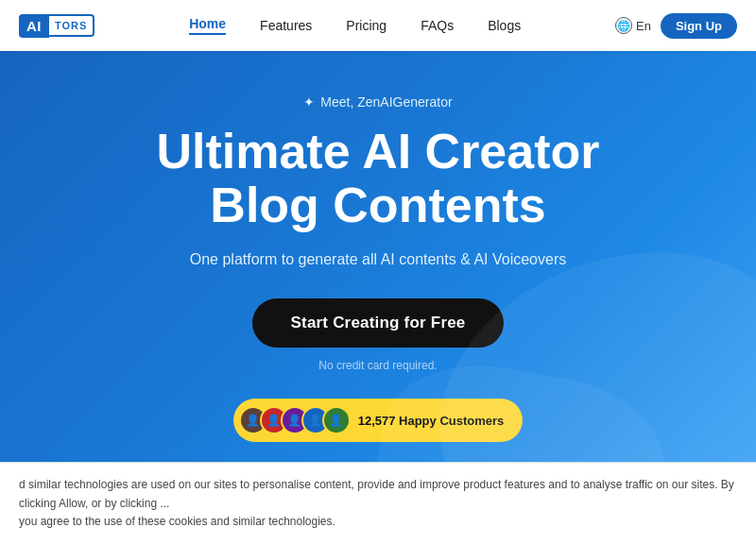 This screenshot has width=756, height=544. What do you see at coordinates (378, 260) in the screenshot?
I see `hero-subtitle: One platform to generate all AI contents…` at bounding box center [378, 260].